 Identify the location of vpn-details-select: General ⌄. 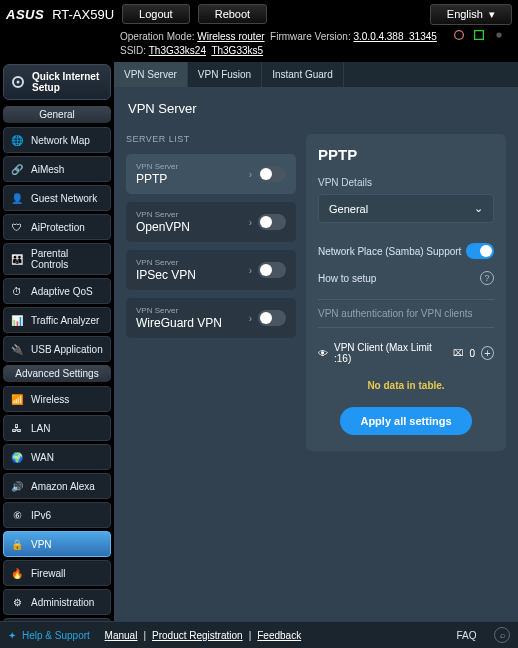
(406, 208).